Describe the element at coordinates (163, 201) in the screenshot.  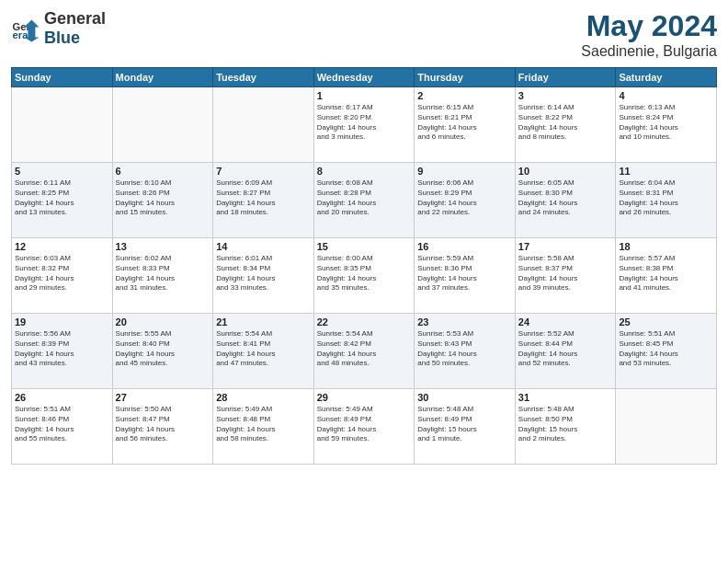
I see `calendar-cell: 6Sunrise: 6:10 AM Sunset: 8:26 PM Daylig…` at that location.